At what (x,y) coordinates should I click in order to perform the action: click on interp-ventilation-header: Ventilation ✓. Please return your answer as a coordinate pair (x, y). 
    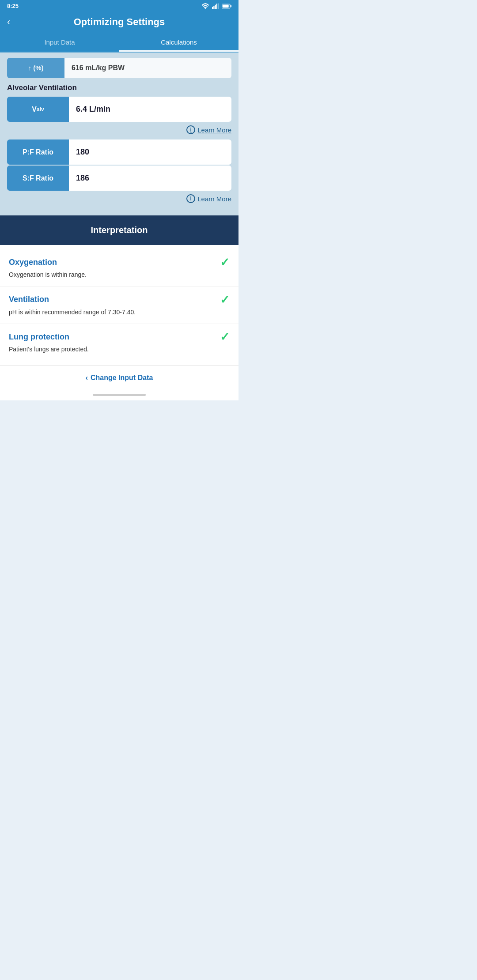
    Looking at the image, I should click on (119, 300).